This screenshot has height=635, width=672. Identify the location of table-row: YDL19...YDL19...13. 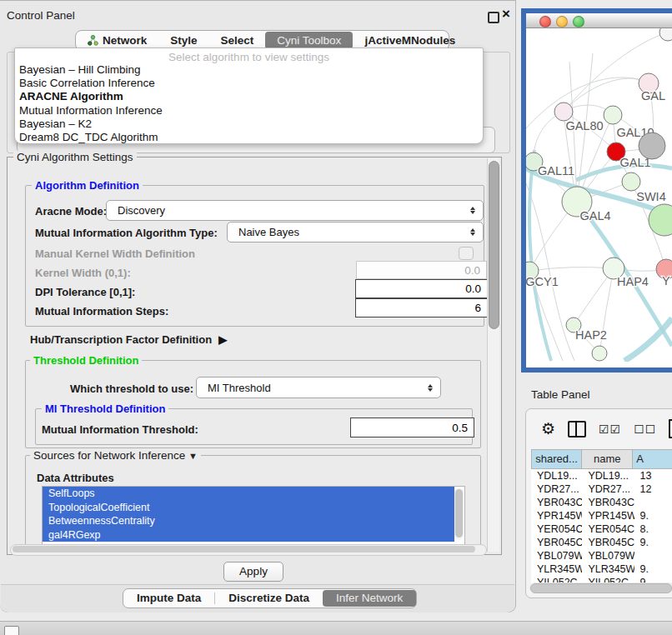
(602, 476).